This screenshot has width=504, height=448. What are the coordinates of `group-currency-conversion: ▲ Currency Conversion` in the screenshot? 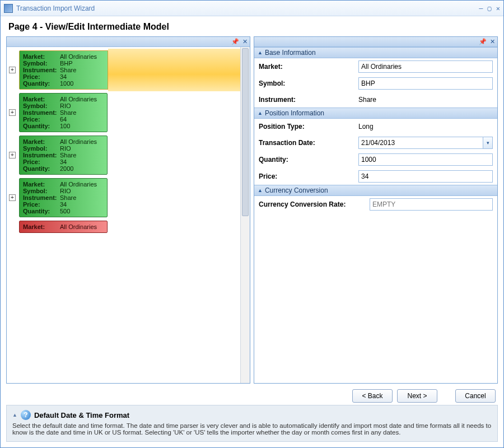 It's located at (376, 190).